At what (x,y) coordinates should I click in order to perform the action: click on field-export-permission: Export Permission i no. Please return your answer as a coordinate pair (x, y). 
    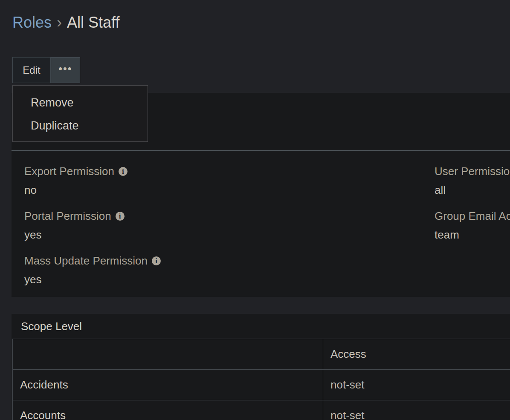
    Looking at the image, I should click on (217, 181).